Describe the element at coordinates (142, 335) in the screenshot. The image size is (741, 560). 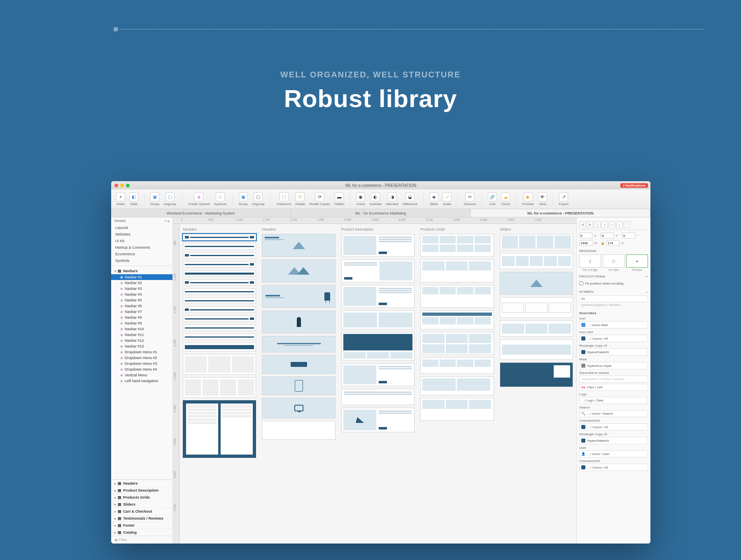
I see `layer-item: ◈Navbar #11` at that location.